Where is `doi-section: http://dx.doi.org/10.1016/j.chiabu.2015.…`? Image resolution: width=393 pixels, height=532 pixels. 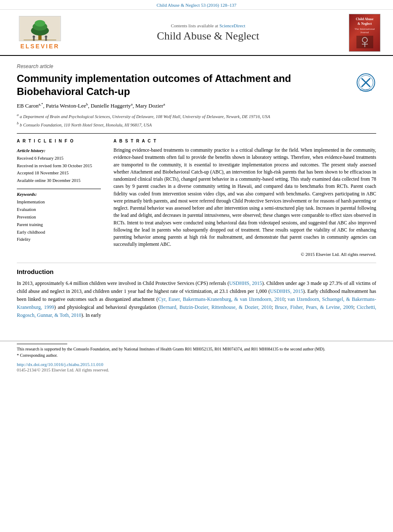
doi-section: http://dx.doi.org/10.1016/j.chiabu.2015.… is located at coordinates (197, 366).